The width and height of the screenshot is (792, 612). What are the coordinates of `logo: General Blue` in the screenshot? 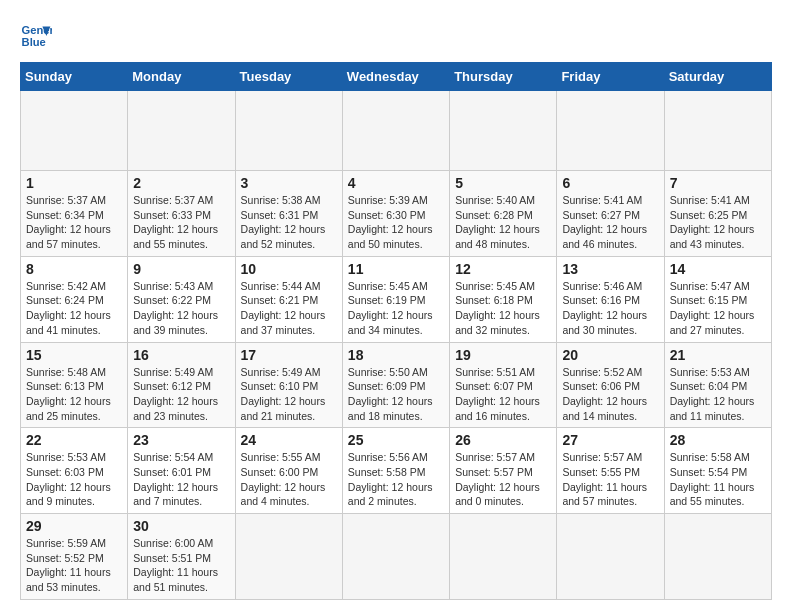 It's located at (38, 36).